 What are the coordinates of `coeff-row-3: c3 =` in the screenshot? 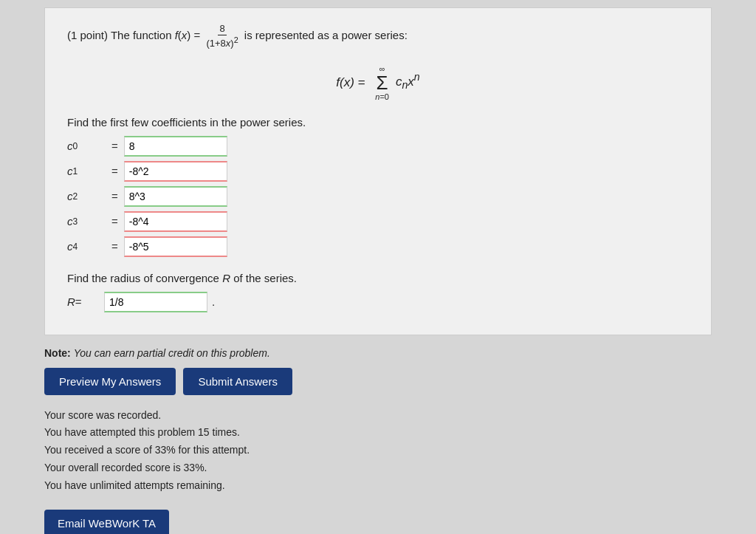 It's located at (378, 222).